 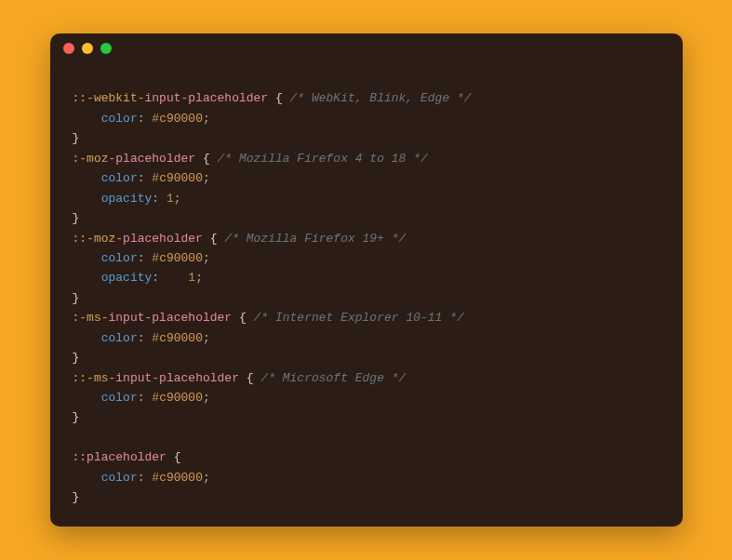 What do you see at coordinates (378, 99) in the screenshot?
I see `comment: /* WebKit, Blink, Edge */` at bounding box center [378, 99].